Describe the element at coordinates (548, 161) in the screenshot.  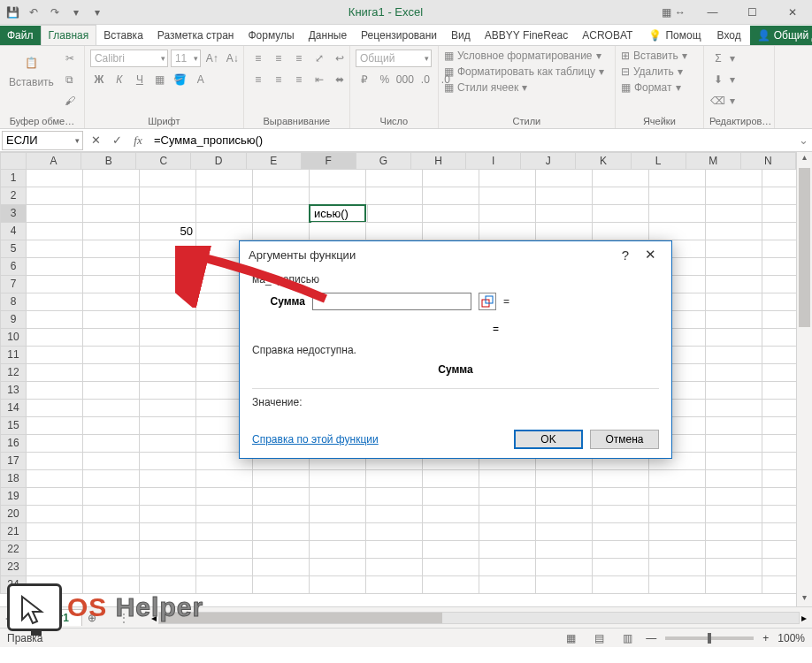
I see `col-header-J: J` at that location.